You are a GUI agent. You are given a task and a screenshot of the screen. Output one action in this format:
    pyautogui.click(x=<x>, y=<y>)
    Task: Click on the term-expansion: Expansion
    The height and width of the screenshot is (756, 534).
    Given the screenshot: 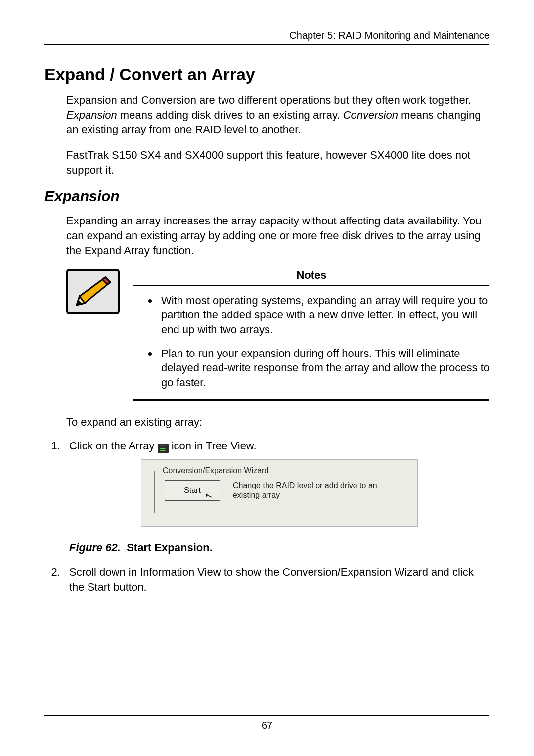 What is the action you would take?
    pyautogui.click(x=92, y=115)
    